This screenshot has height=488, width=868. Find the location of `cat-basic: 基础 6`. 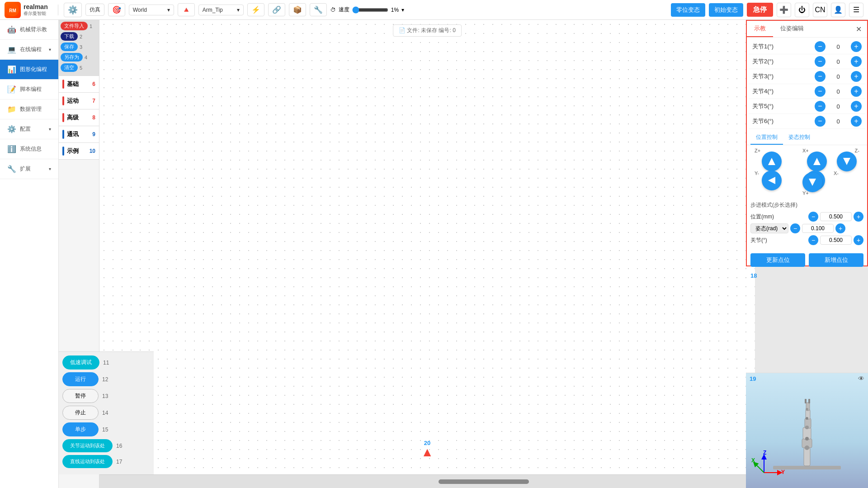

cat-basic: 基础 6 is located at coordinates (79, 84).